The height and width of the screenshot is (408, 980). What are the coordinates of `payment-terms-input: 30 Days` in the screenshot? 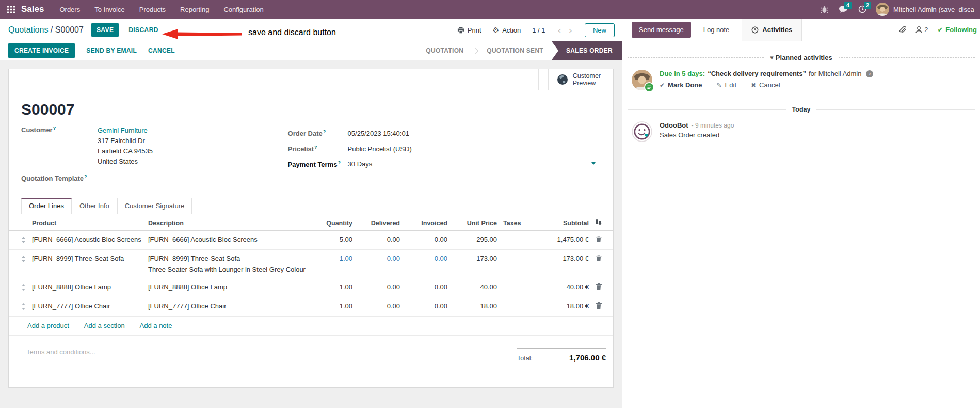 It's located at (472, 164).